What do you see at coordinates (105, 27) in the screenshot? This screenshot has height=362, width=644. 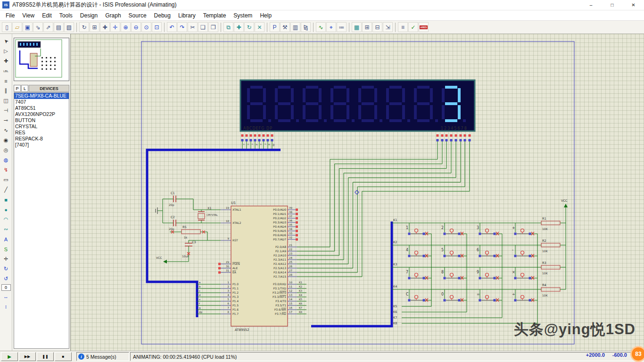 I see `origin-icon: ✚` at bounding box center [105, 27].